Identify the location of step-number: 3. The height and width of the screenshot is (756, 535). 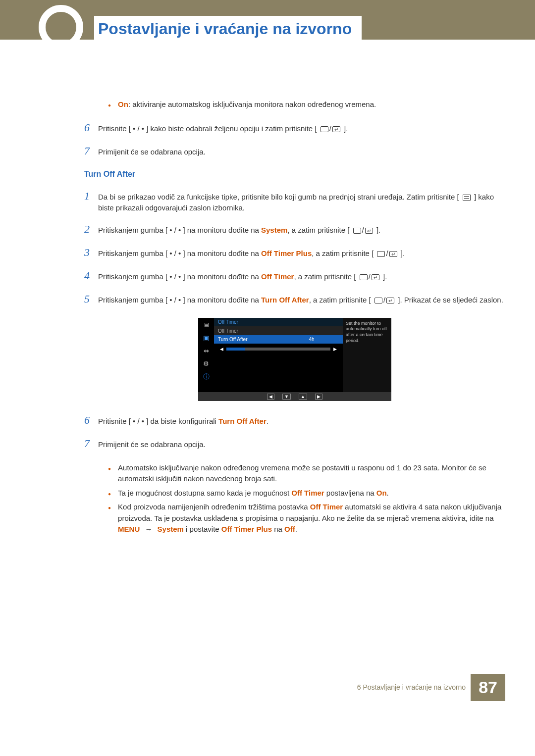
(91, 252).